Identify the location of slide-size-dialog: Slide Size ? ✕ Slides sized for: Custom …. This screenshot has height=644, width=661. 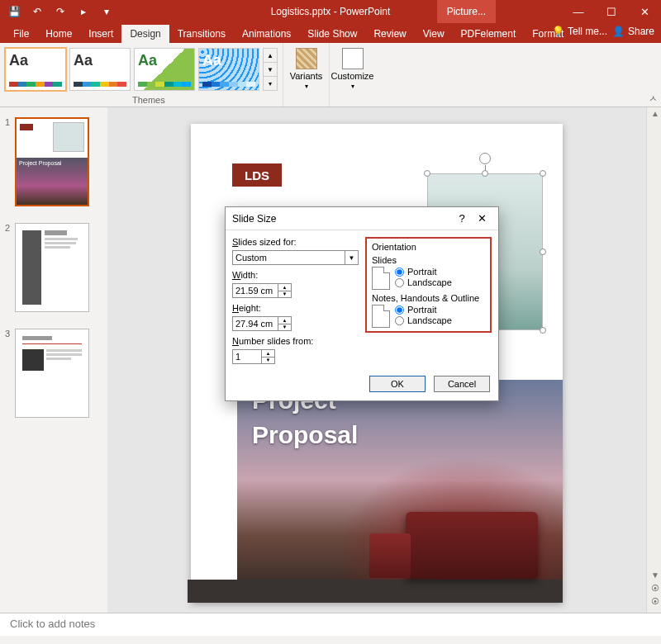
(362, 304).